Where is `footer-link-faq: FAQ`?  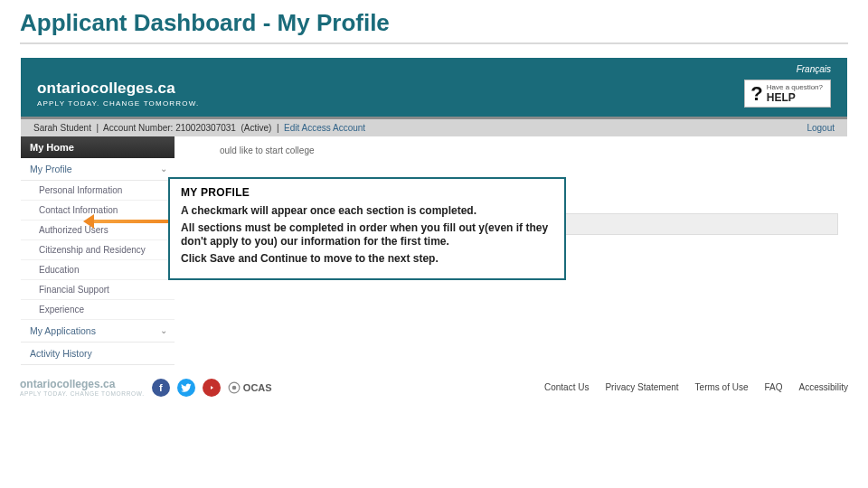
footer-link-faq: FAQ is located at coordinates (774, 387).